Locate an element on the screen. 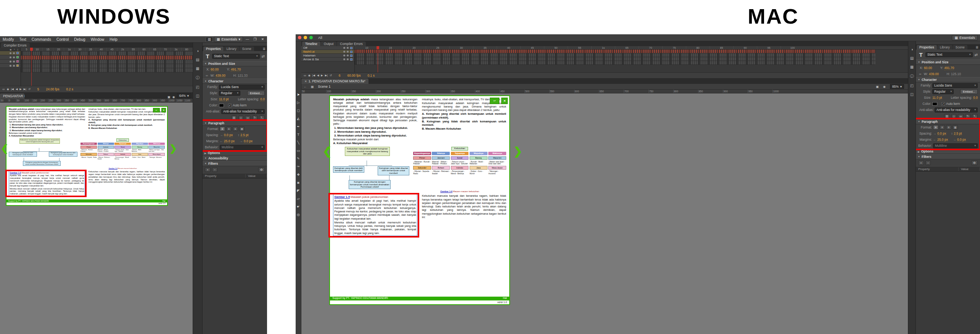 The image size is (980, 334). timeline-frames: 51015201s303540452s556065703s80 is located at coordinates (107, 67).